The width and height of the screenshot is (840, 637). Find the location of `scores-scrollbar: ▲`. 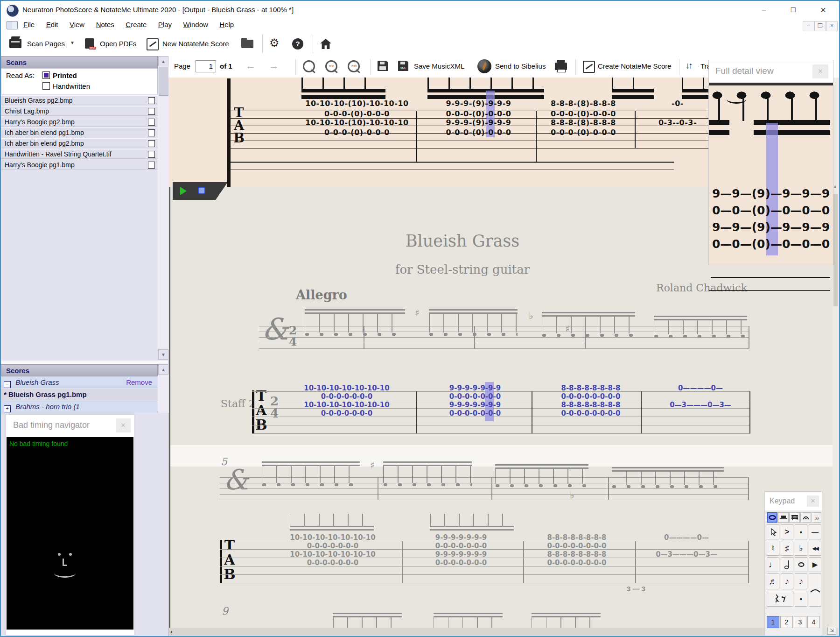

scores-scrollbar: ▲ is located at coordinates (163, 389).